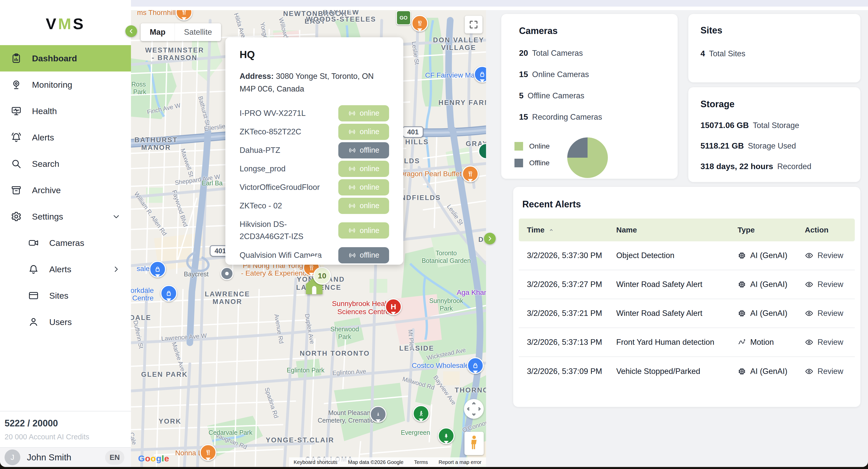 This screenshot has width=868, height=469. What do you see at coordinates (571, 284) in the screenshot?
I see `alert-time: 3/2/2026, 5:37:27 PM` at bounding box center [571, 284].